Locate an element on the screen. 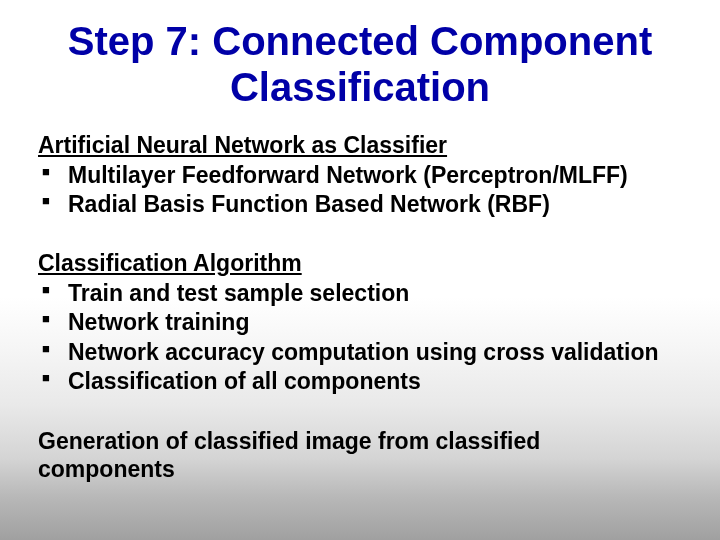 This screenshot has height=540, width=720. list-item: Train and test sample selection is located at coordinates (360, 294).